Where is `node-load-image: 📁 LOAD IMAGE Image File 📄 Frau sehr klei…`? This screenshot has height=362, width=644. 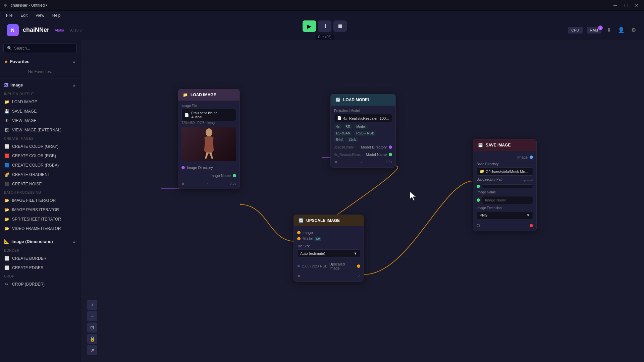 node-load-image: 📁 LOAD IMAGE Image File 📄 Frau sehr klei… is located at coordinates (209, 139).